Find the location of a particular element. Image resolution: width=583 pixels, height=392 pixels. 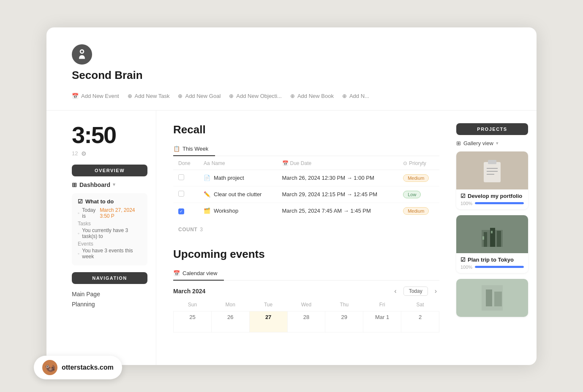

add-goal-button: ⊕ Add New Goal is located at coordinates (204, 96).